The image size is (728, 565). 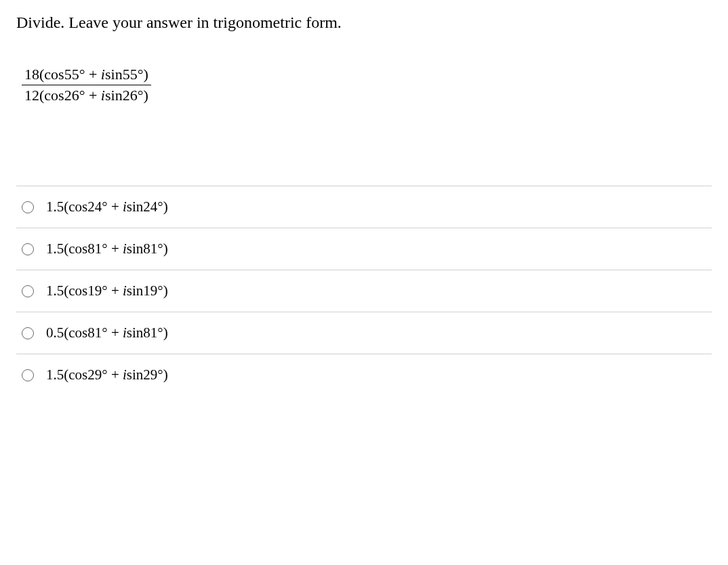 I want to click on option-3: 1.5(cos19° + isin19°), so click(x=364, y=291).